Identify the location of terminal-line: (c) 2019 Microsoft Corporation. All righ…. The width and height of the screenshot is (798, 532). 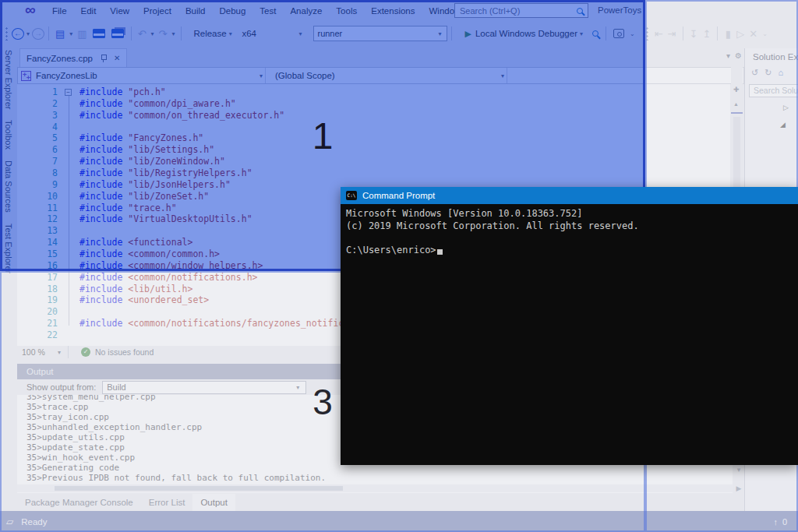
(572, 227).